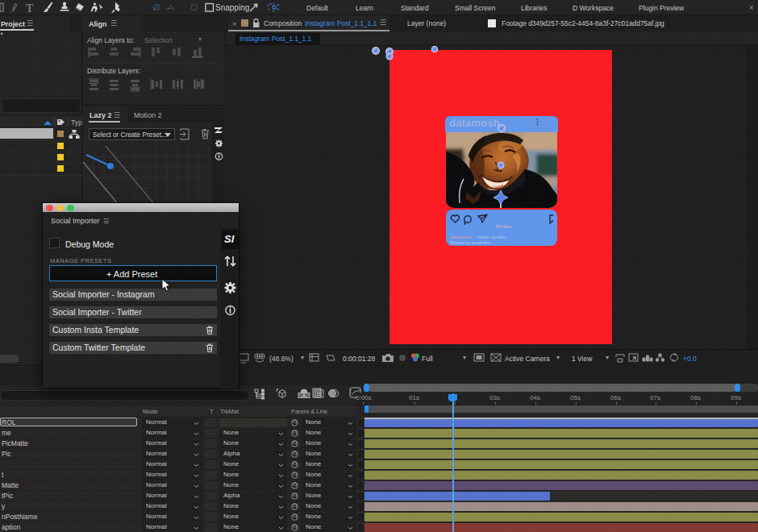  What do you see at coordinates (232, 8) in the screenshot?
I see `svg-text: Snapping` at bounding box center [232, 8].